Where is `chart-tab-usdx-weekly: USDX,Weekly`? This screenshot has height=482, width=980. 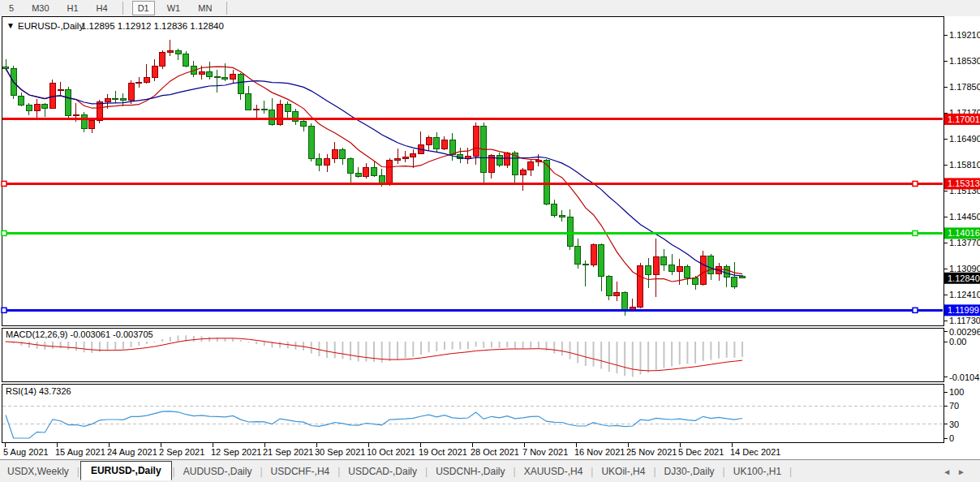 chart-tab-usdx-weekly: USDX,Weekly is located at coordinates (38, 471).